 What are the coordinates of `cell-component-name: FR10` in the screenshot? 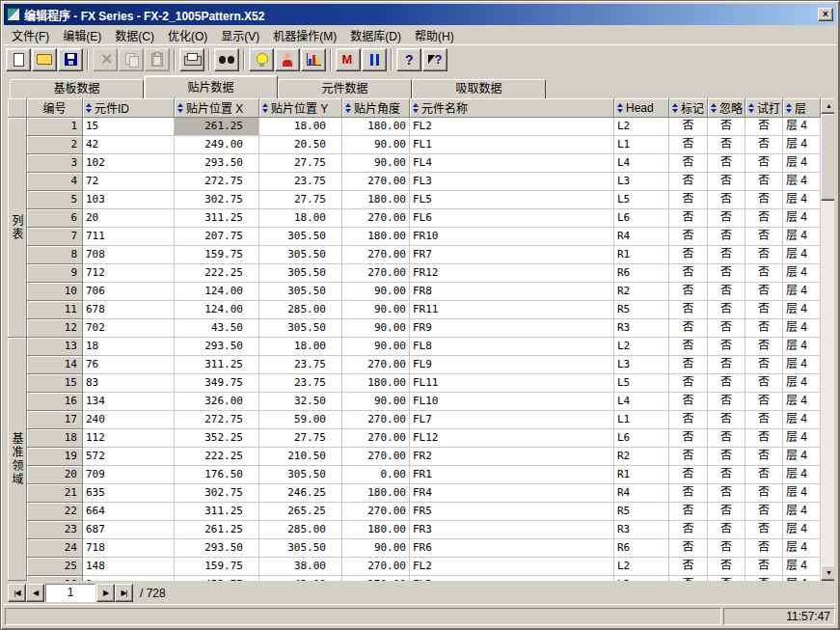 It's located at (512, 237).